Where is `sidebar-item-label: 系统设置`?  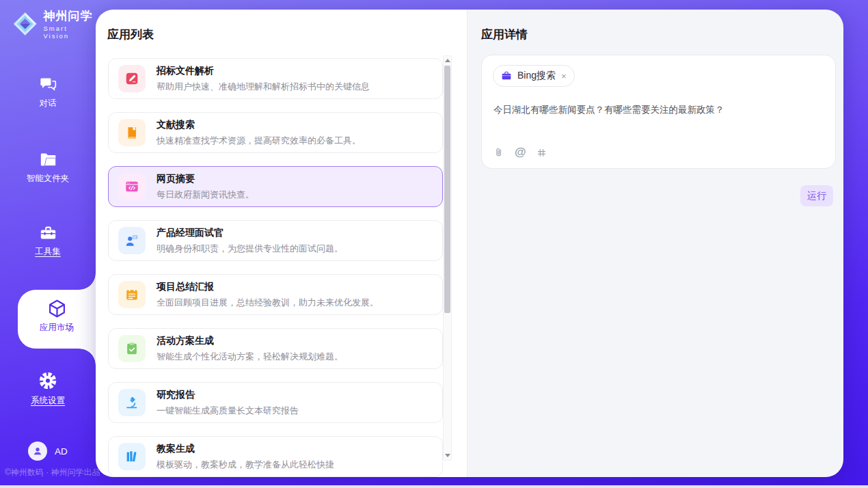
sidebar-item-label: 系统设置 is located at coordinates (48, 401).